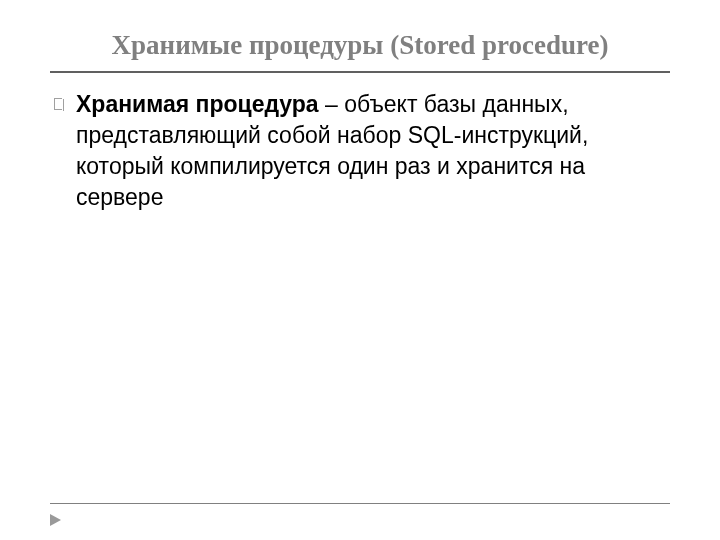 Image resolution: width=720 pixels, height=540 pixels. I want to click on footer-divider, so click(360, 504).